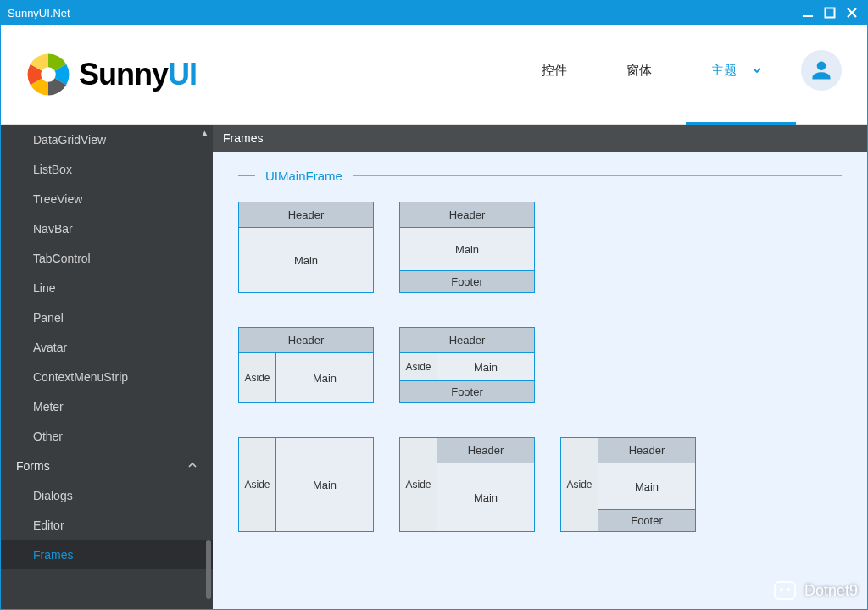  What do you see at coordinates (554, 71) in the screenshot?
I see `nav-tab-label: 控件` at bounding box center [554, 71].